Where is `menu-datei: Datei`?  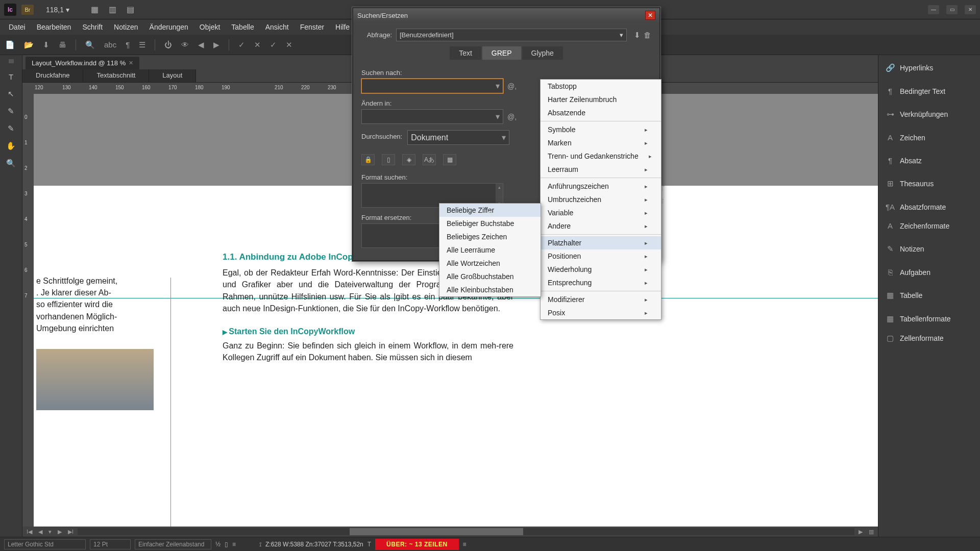
menu-datei: Datei is located at coordinates (17, 27).